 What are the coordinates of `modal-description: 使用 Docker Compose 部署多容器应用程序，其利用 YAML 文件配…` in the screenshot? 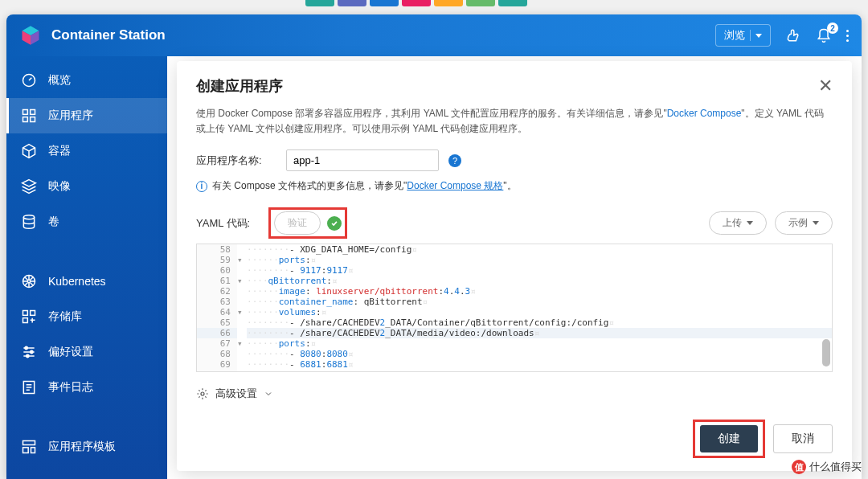 It's located at (514, 121).